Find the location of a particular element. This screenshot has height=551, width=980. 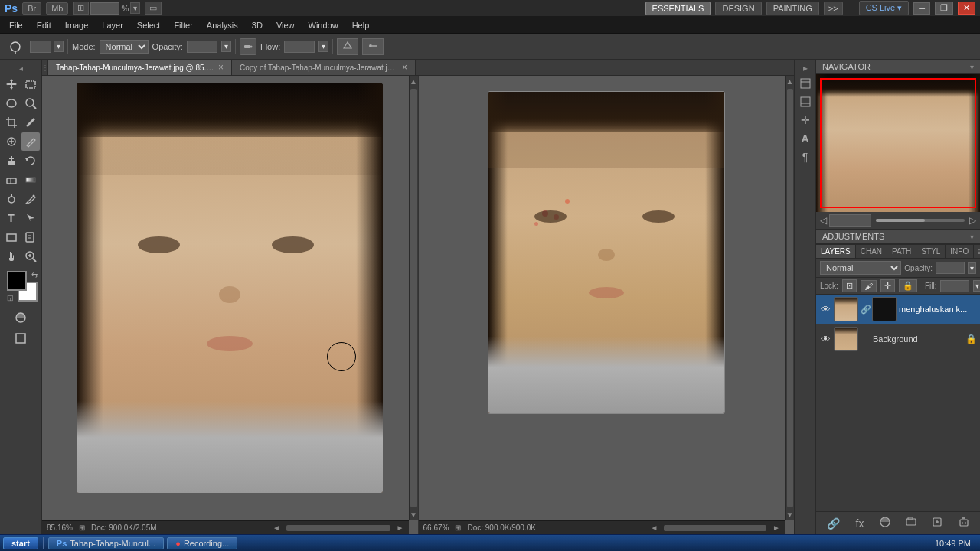

left-scroll-left: ◄ is located at coordinates (276, 528).